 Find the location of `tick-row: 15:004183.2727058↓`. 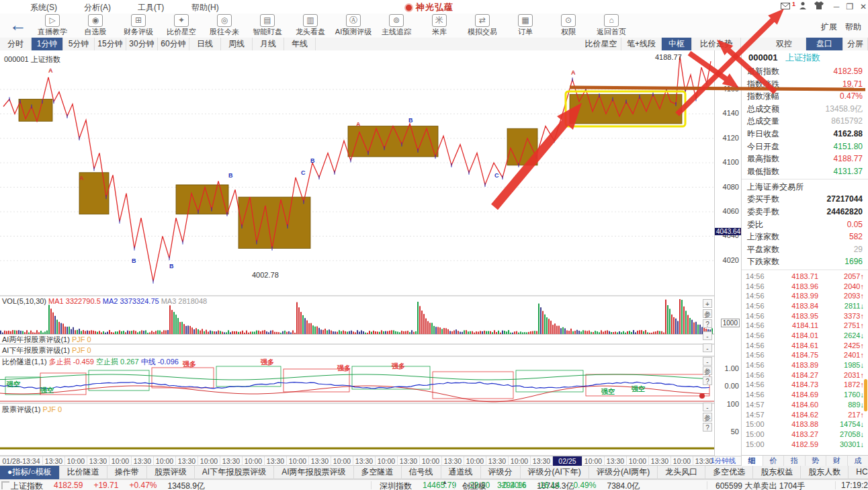

tick-row: 15:004183.2727058↓ is located at coordinates (805, 434).